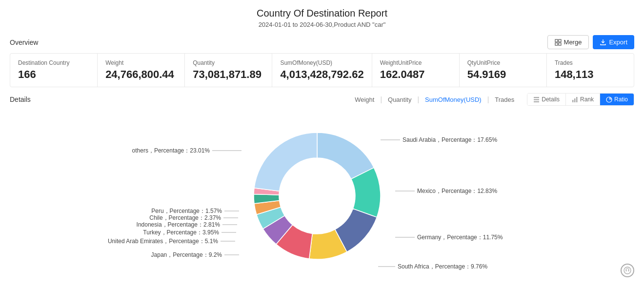 This screenshot has height=287, width=644. What do you see at coordinates (590, 70) in the screenshot?
I see `stat-trades: Trades 148,113` at bounding box center [590, 70].